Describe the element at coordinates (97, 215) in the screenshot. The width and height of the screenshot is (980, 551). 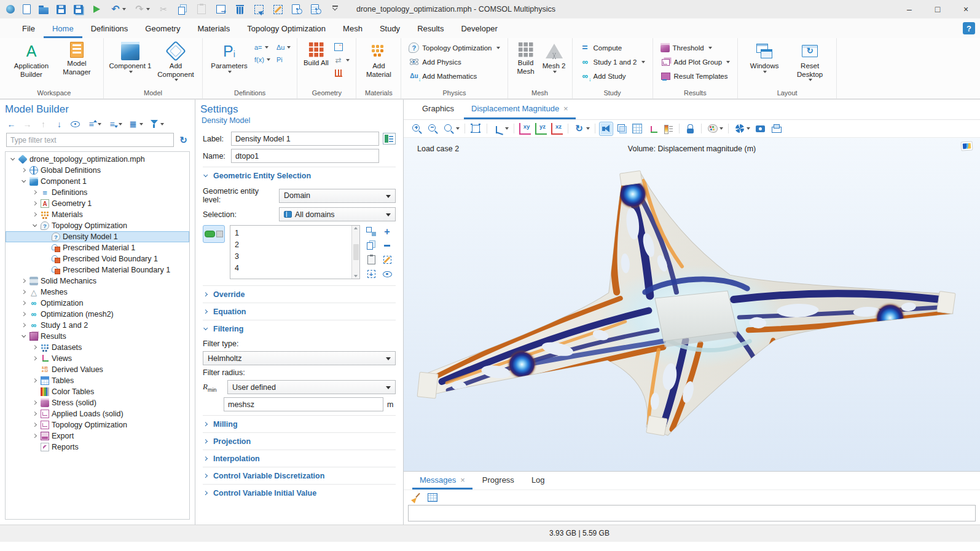
I see `tree-item: Materials` at that location.